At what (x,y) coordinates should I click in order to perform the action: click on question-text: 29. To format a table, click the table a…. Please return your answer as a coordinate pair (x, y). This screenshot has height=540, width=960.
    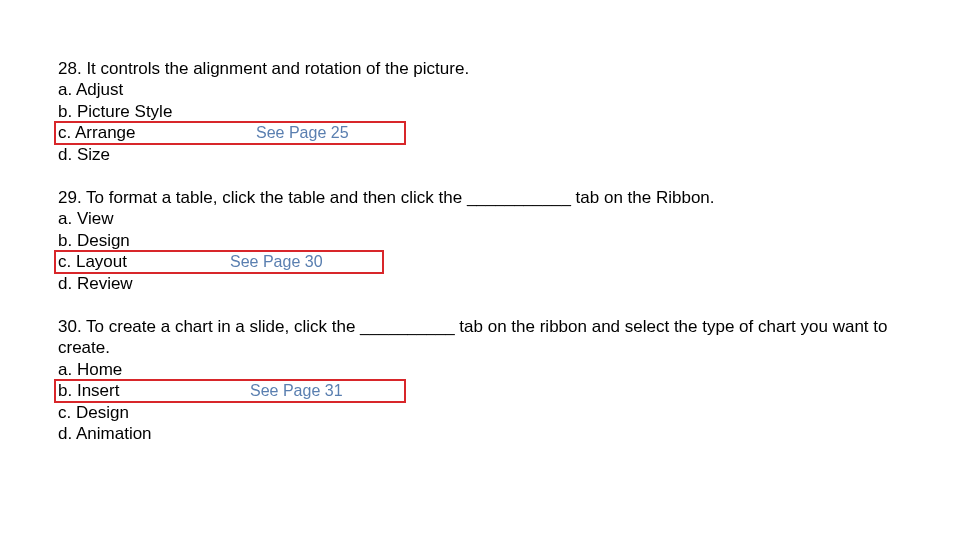
    Looking at the image, I should click on (479, 198).